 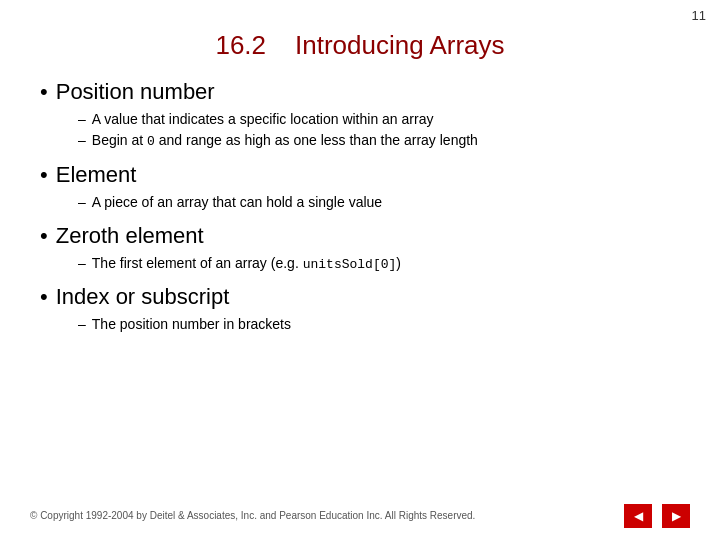 What do you see at coordinates (699, 16) in the screenshot?
I see `page-number: 11` at bounding box center [699, 16].